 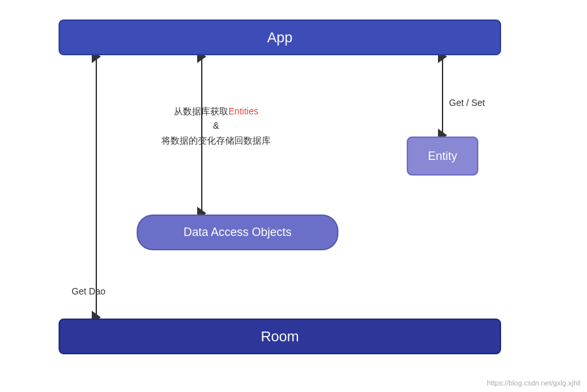 What do you see at coordinates (280, 38) in the screenshot?
I see `app-box: App` at bounding box center [280, 38].